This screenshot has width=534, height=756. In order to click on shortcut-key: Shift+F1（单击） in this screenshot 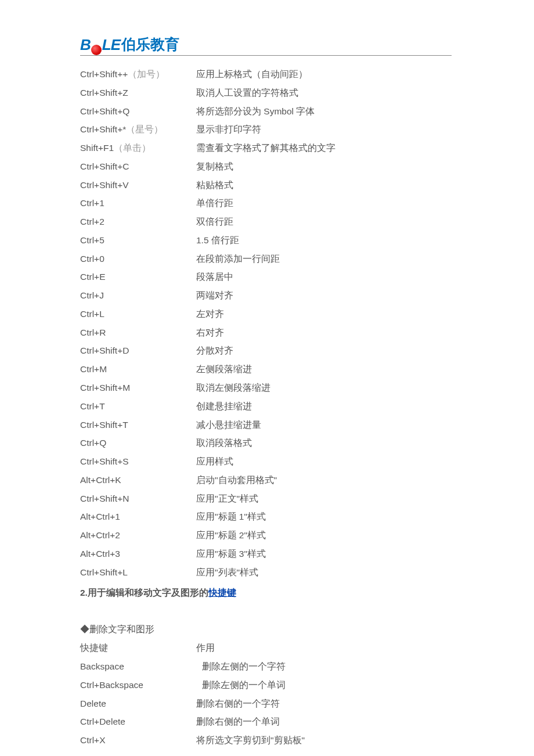, I will do `click(138, 148)`.